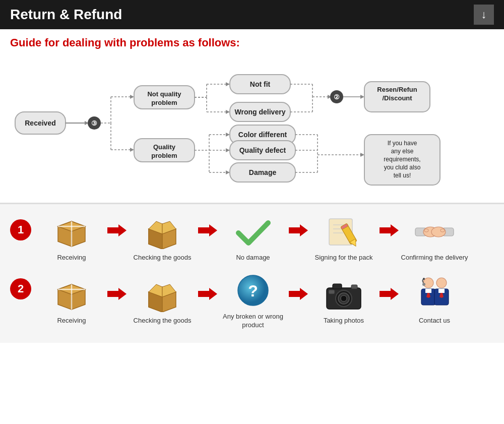  I want to click on step-label-signing: Signing for the pack, so click(344, 258).